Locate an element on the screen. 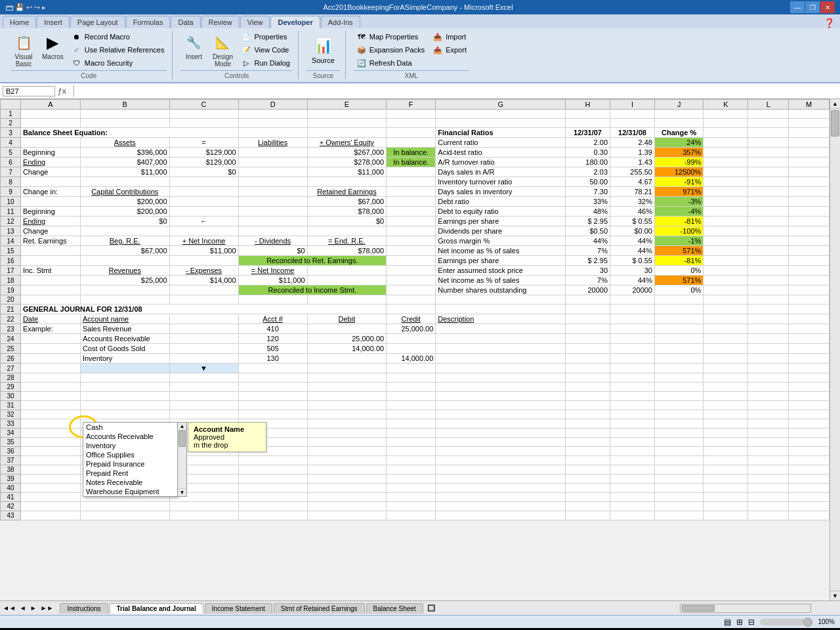 This screenshot has height=630, width=840. cell-H28 is located at coordinates (588, 378).